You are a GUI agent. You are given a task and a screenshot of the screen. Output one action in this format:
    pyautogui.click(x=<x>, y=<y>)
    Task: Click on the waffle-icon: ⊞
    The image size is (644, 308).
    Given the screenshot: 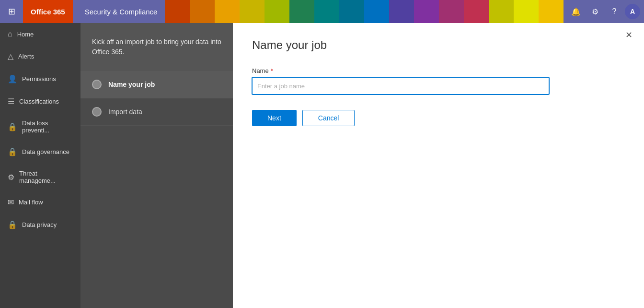 What is the action you would take?
    pyautogui.click(x=12, y=12)
    